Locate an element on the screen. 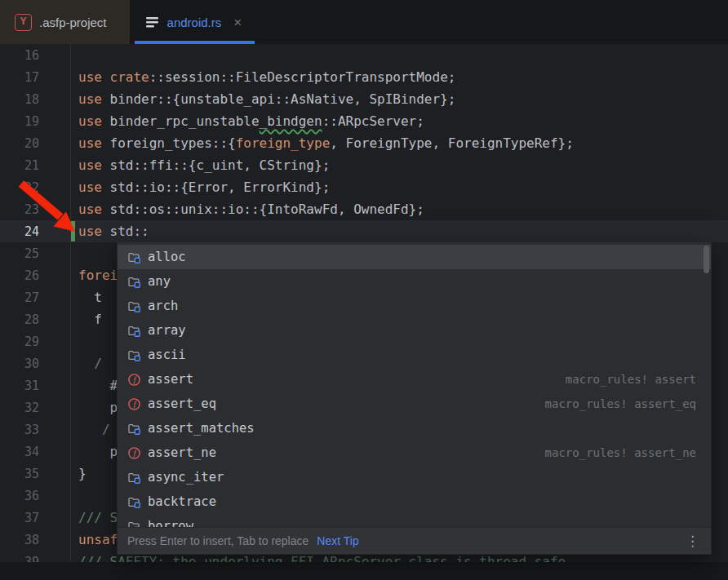 The image size is (728, 580). completion-label: async_iter is located at coordinates (186, 477).